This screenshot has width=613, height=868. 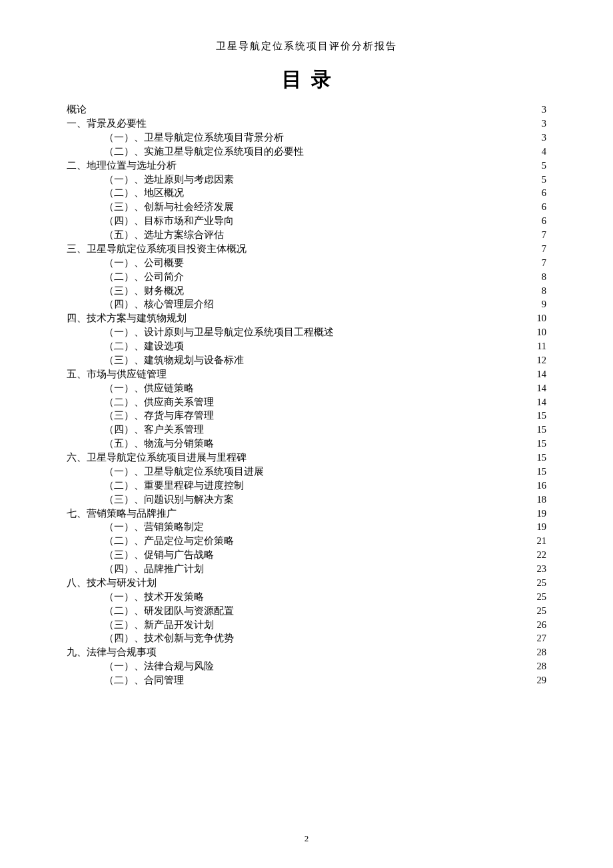 What do you see at coordinates (306, 347) in the screenshot?
I see `toc-entry: （二）、建设选项11` at bounding box center [306, 347].